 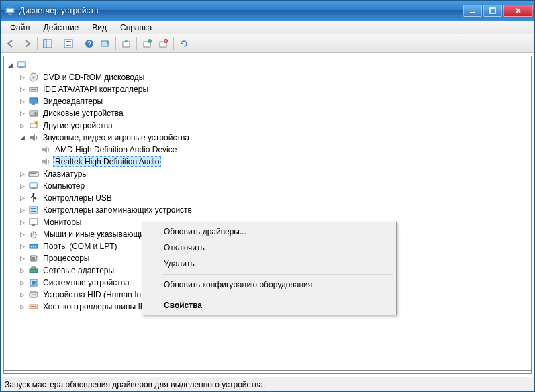 What do you see at coordinates (267, 162) in the screenshot?
I see `tree-device: Realtek High Definition Audio` at bounding box center [267, 162].